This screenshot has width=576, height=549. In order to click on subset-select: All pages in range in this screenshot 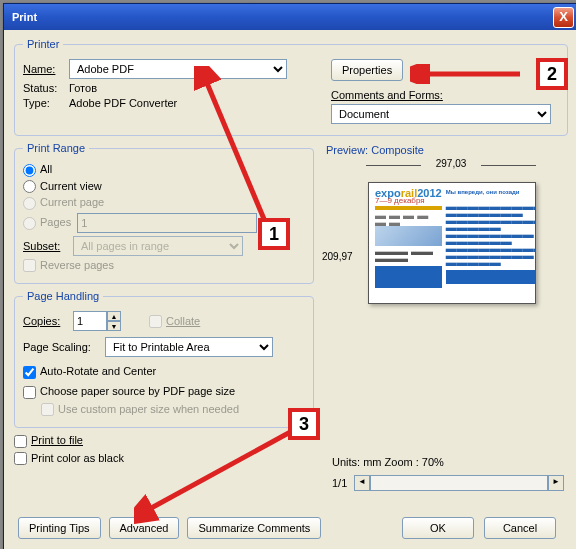, I will do `click(158, 246)`.